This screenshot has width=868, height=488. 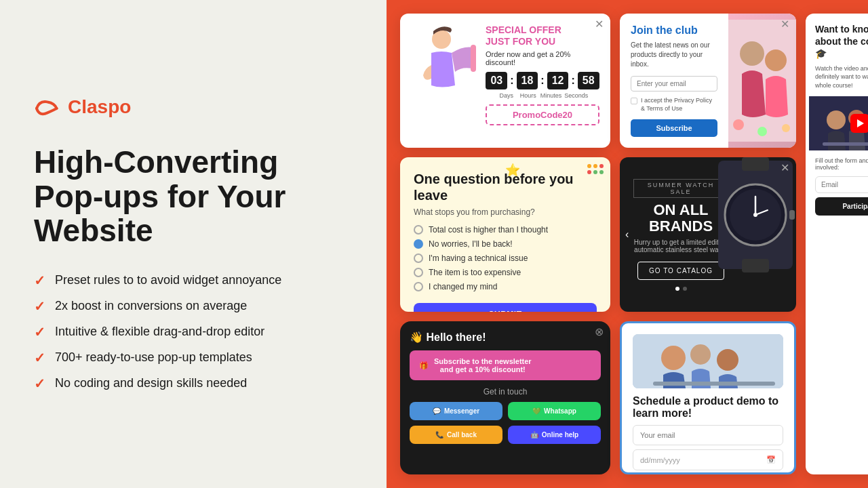 What do you see at coordinates (542, 75) in the screenshot?
I see `special-offer-content: SPECIAL OFFER JUST FOR YOU Order now and…` at bounding box center [542, 75].